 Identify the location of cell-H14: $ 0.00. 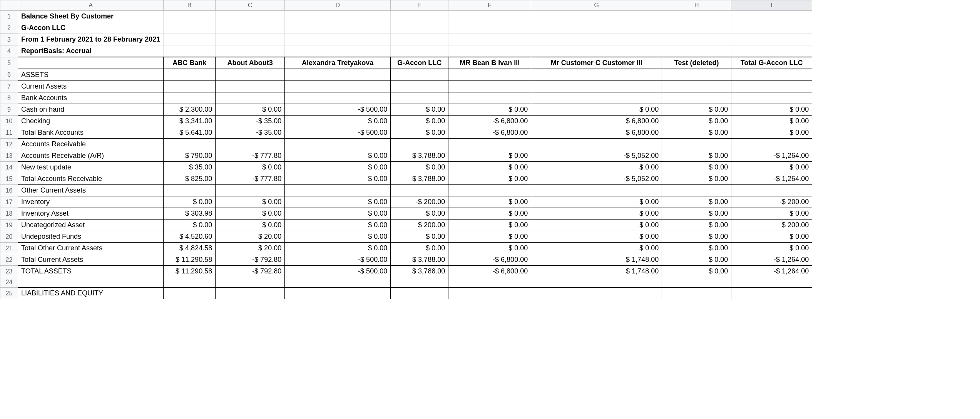
(697, 168).